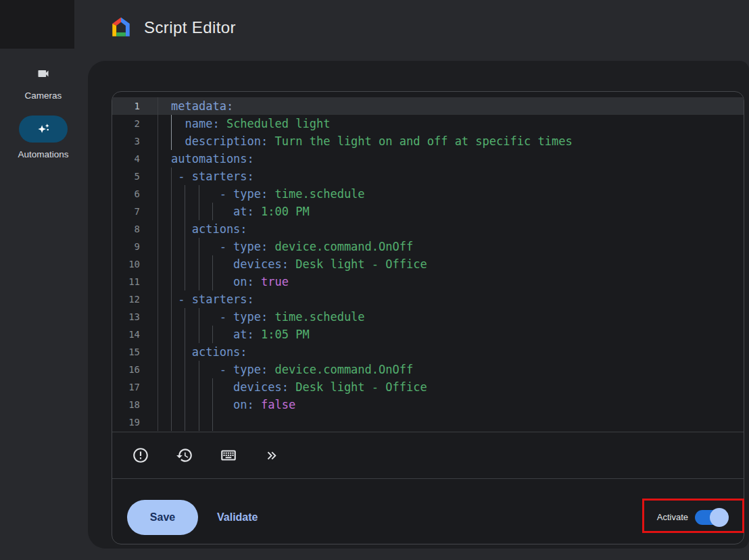 This screenshot has width=749, height=560. I want to click on code-line: 17 devices: Desk light - Office, so click(428, 387).